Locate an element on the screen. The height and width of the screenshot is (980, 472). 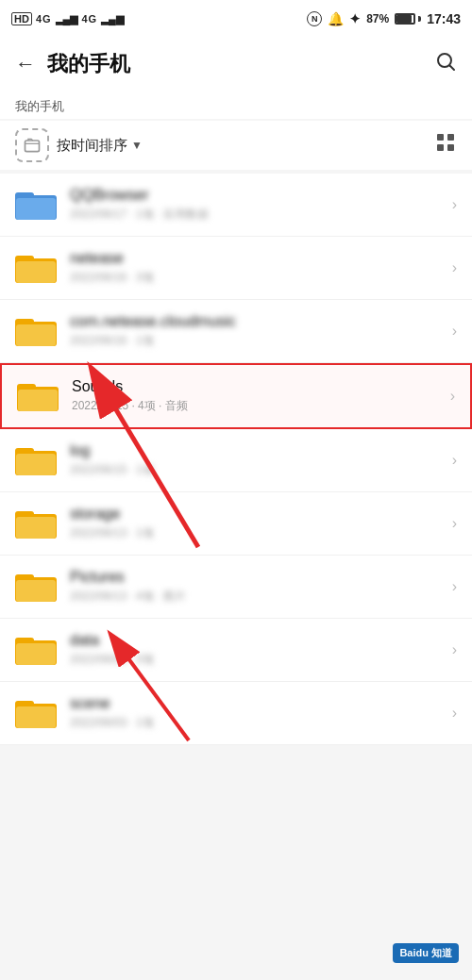
file-meta: 2022/06/13 · 1项 is located at coordinates (257, 534).